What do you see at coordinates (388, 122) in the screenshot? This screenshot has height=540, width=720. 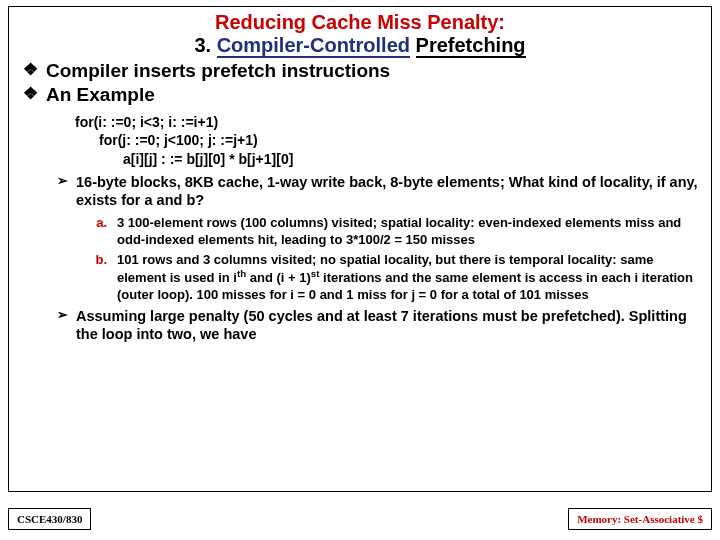 I see `code-line: for(i: :=0; i<3; i: :=i+1)` at bounding box center [388, 122].